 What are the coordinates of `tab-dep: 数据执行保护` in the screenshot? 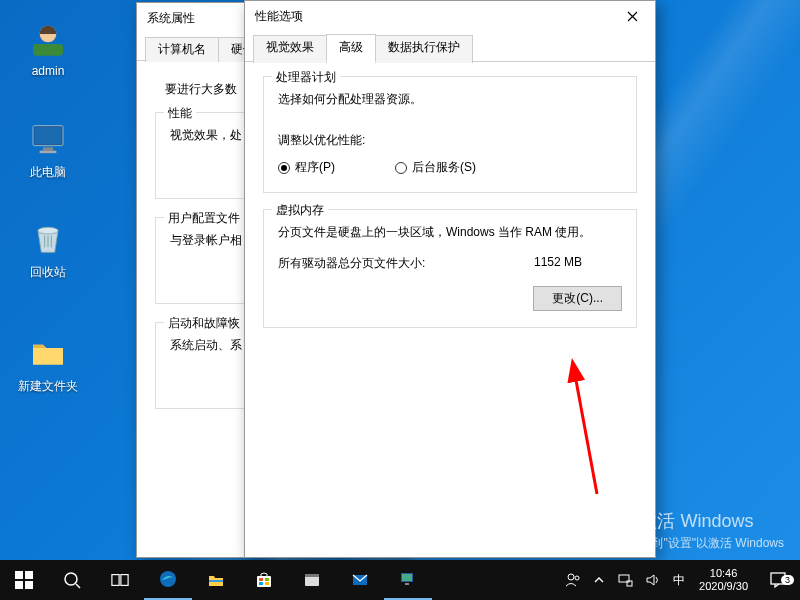 It's located at (424, 49).